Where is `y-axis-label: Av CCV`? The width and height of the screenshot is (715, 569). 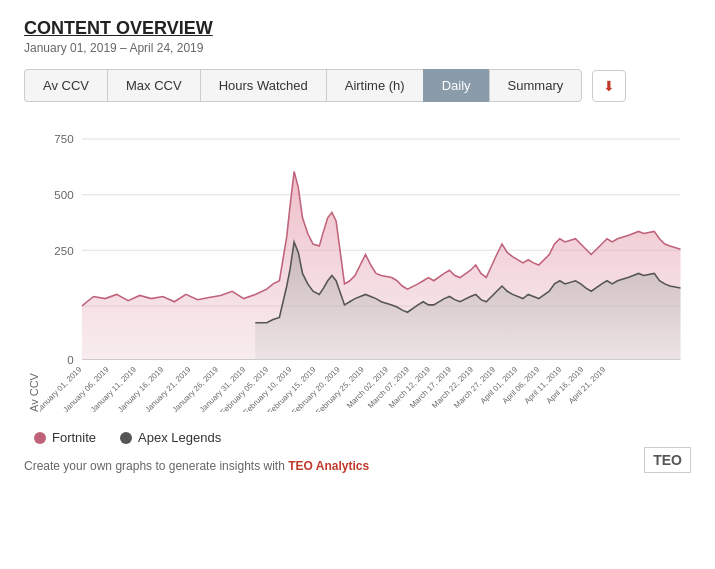 y-axis-label: Av CCV is located at coordinates (32, 265).